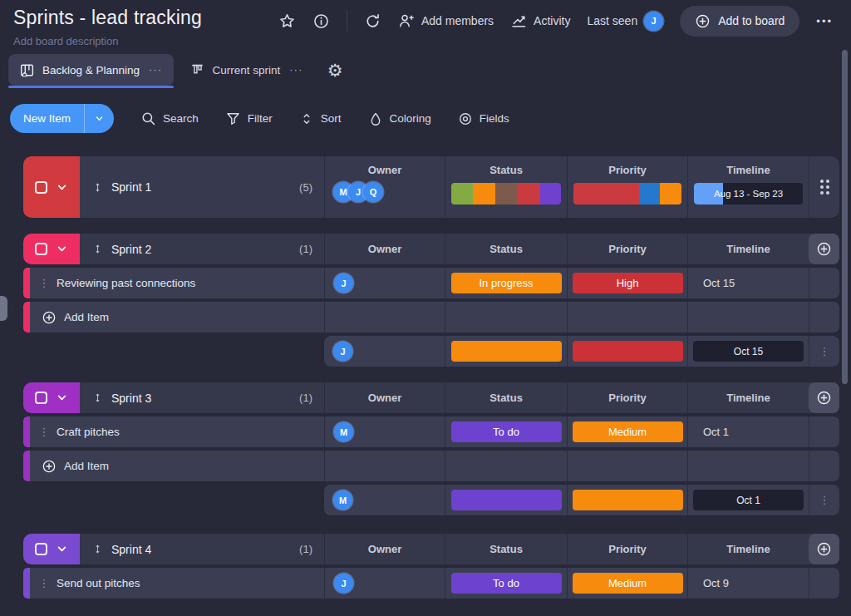 The height and width of the screenshot is (616, 851). I want to click on summary-timeline-cell: Oct 15, so click(748, 351).